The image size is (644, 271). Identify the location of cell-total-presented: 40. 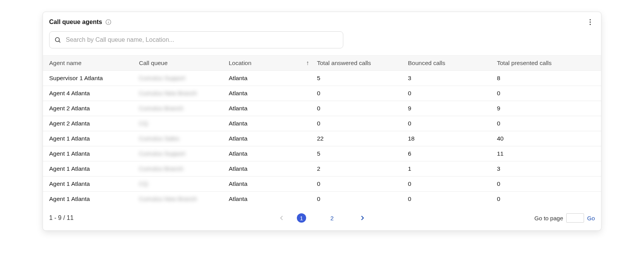
(546, 139).